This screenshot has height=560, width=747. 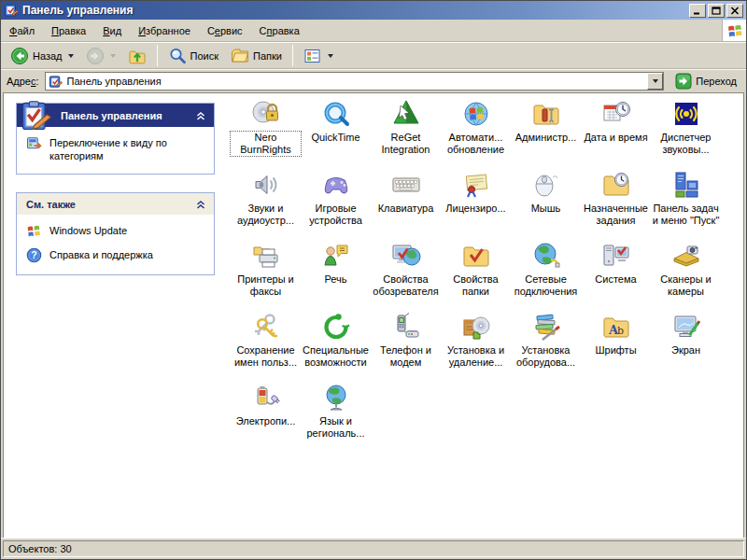 I want to click on control-panel-item-label: Сетевые подключения, so click(x=545, y=286).